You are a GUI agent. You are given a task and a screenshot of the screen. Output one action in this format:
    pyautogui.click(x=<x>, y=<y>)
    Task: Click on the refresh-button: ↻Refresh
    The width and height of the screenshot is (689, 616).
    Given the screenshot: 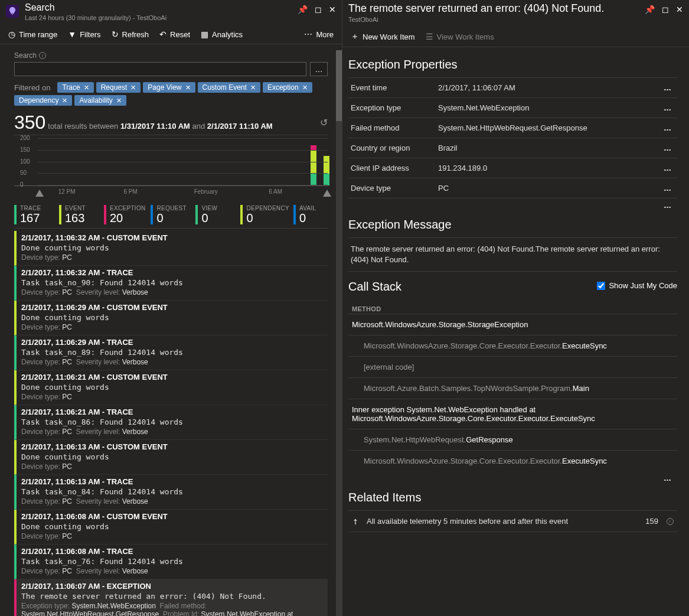 What is the action you would take?
    pyautogui.click(x=130, y=34)
    